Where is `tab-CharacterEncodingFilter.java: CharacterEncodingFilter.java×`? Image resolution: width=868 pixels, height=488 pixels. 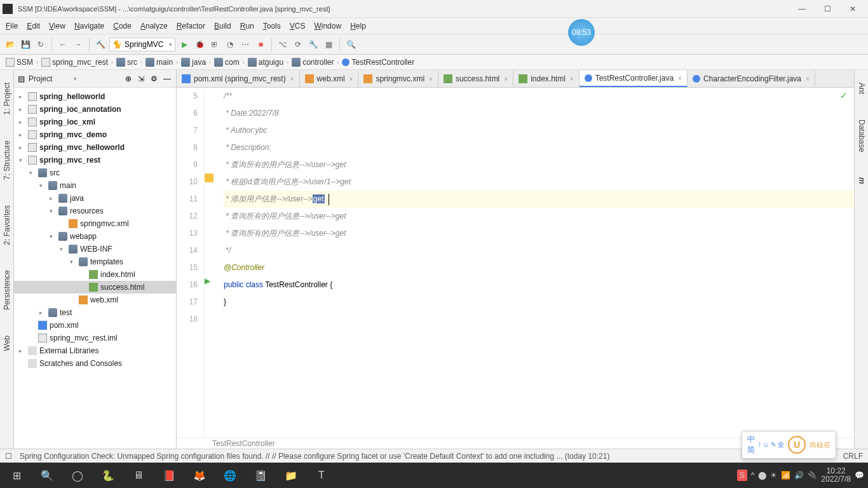 tab-CharacterEncodingFilter.java: CharacterEncodingFilter.java× is located at coordinates (751, 79).